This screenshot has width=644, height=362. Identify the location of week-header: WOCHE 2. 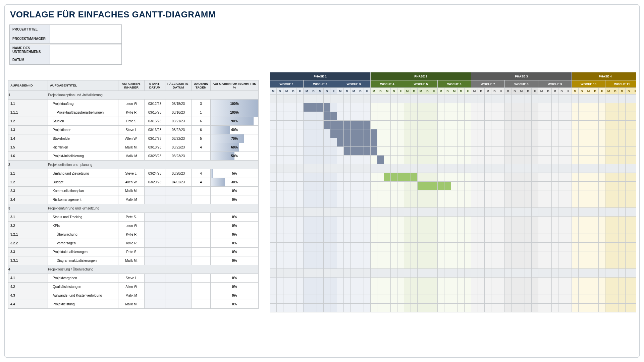
(320, 84).